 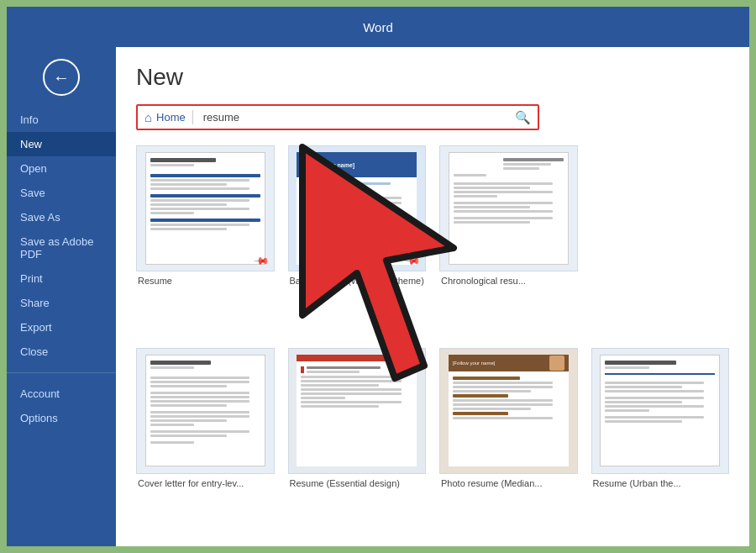 I want to click on template-label-resume: Resume, so click(x=205, y=279).